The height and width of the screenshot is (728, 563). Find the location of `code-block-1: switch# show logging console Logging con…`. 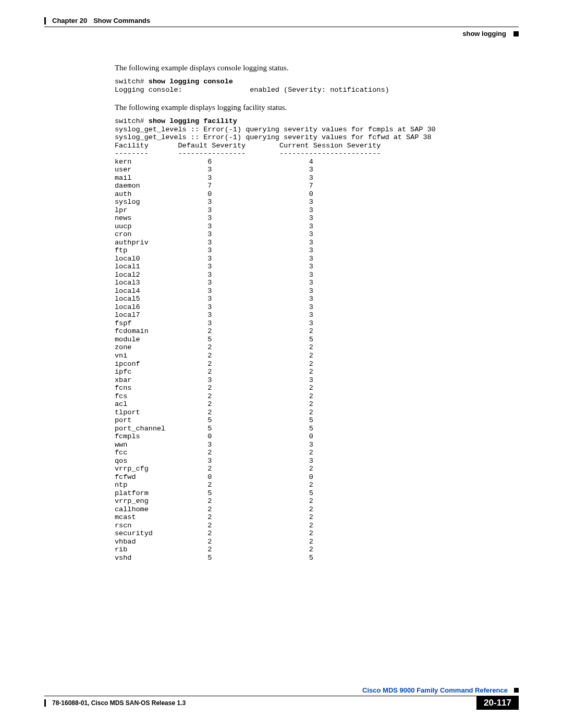

code-block-1: switch# show logging console Logging con… is located at coordinates (317, 85).